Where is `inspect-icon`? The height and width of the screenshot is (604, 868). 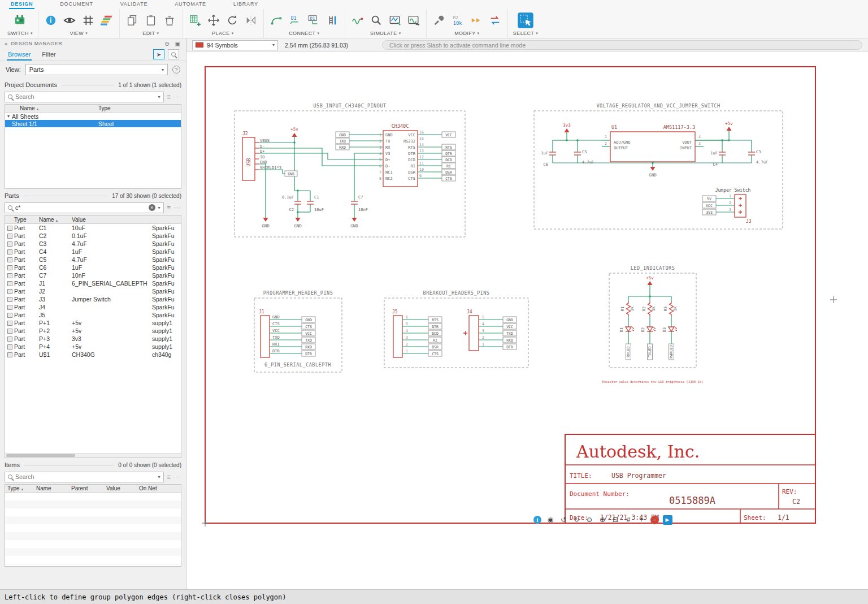
inspect-icon is located at coordinates (376, 20).